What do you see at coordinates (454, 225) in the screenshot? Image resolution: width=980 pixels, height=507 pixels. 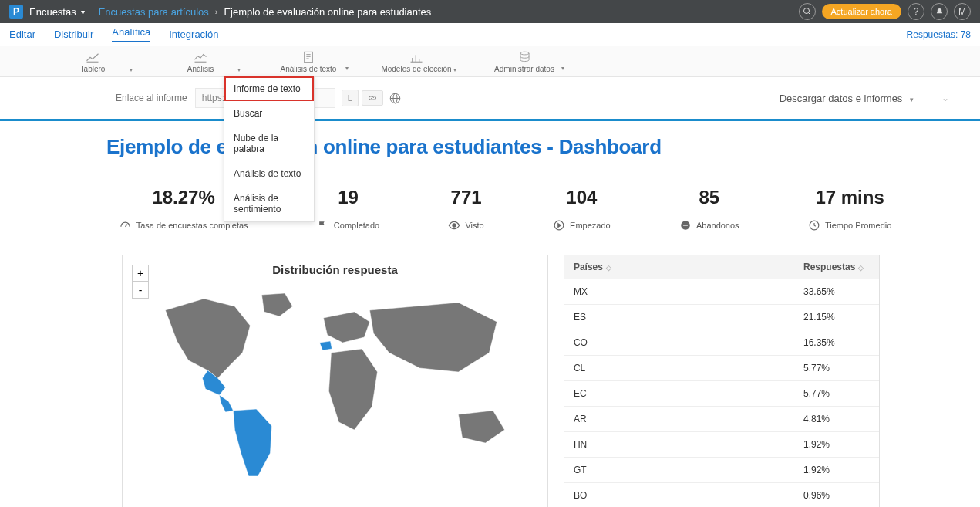 I see `eye-icon` at bounding box center [454, 225].